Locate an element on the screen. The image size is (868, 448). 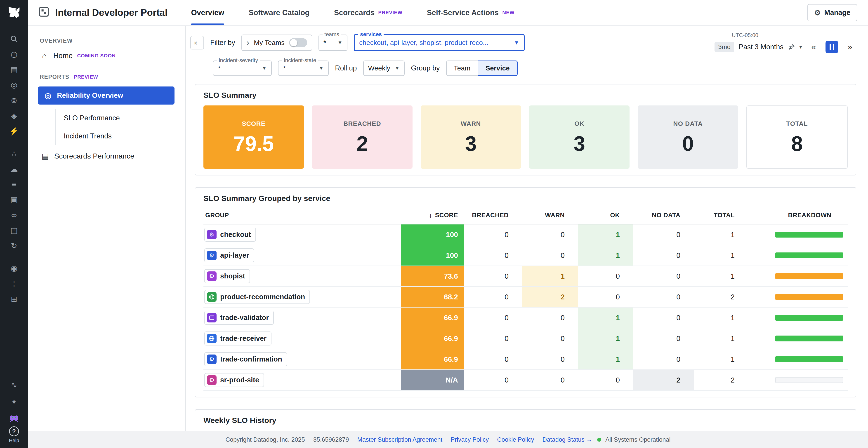
sidebar-item-slo-performance: SLO Performance is located at coordinates (125, 118).